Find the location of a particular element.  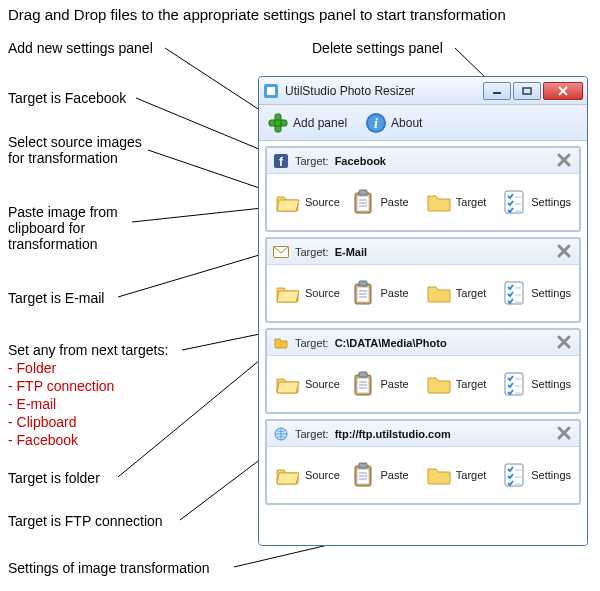

ftp-globe-icon is located at coordinates (281, 434).